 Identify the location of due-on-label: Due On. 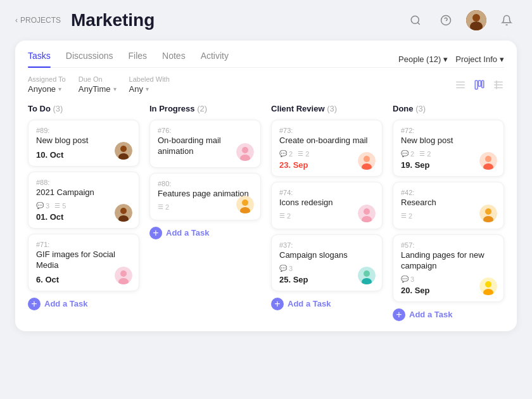
(98, 79).